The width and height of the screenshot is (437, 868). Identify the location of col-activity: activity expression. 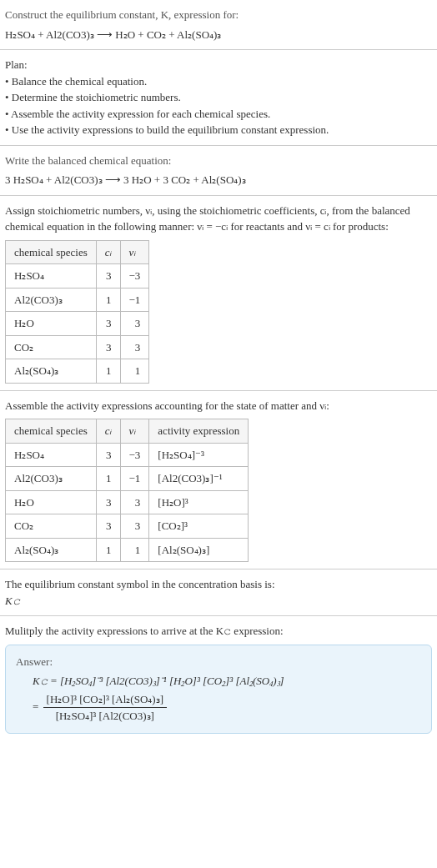
(198, 432).